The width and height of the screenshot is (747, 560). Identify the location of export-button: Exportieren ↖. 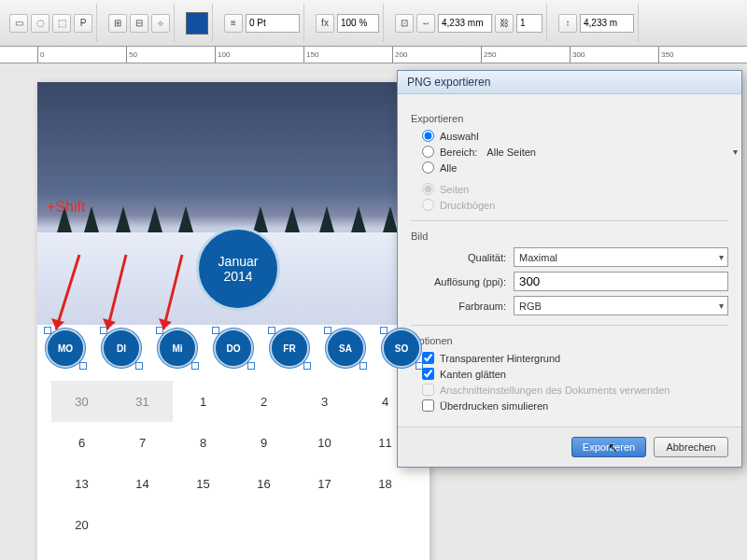
(609, 447).